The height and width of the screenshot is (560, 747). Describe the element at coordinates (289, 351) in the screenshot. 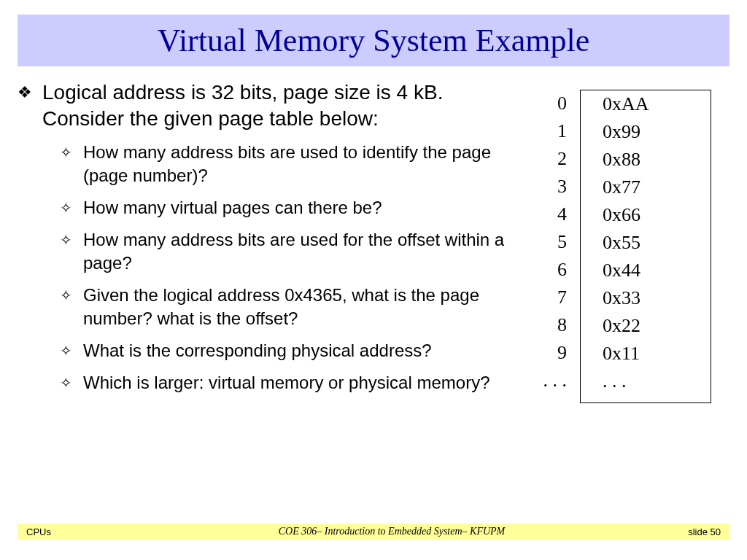

I see `sub-bullet: ✧ What is the corresponding physical add…` at that location.